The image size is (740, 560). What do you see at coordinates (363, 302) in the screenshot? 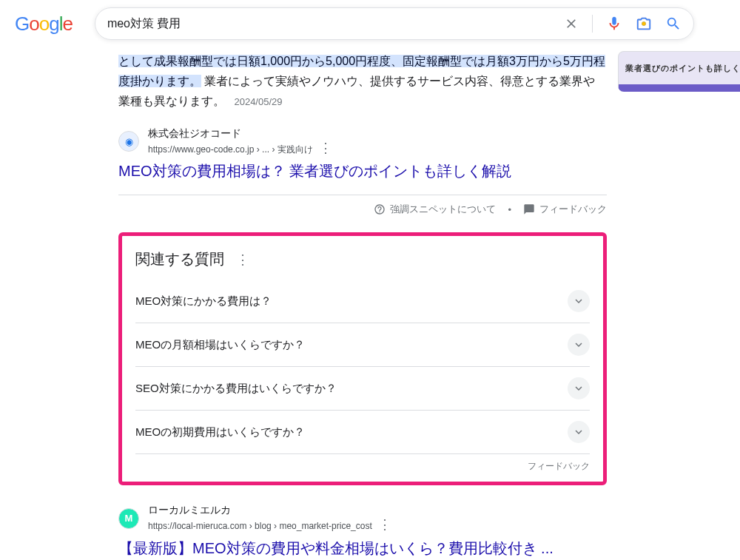
I see `paa-item: MEO対策にかかる費用は？` at bounding box center [363, 302].